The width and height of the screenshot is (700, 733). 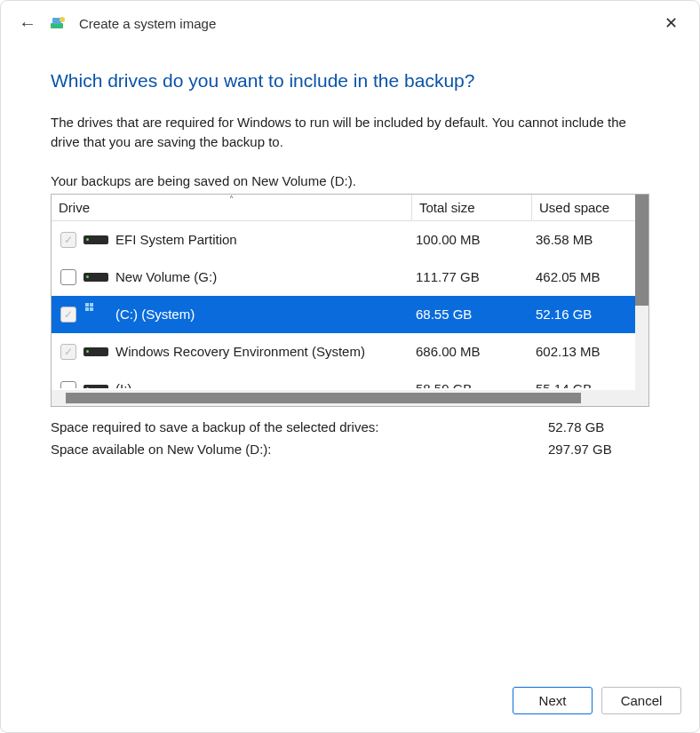 What do you see at coordinates (350, 315) in the screenshot?
I see `table-row: (C:) (System)68.55 GB52.16 GB` at bounding box center [350, 315].